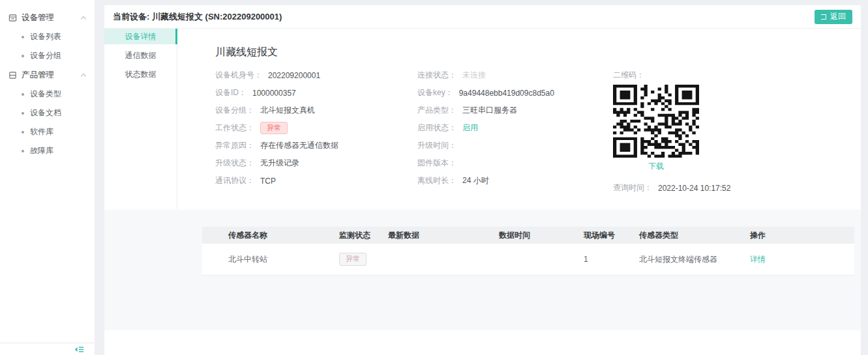  Describe the element at coordinates (274, 128) in the screenshot. I see `work-status-badge: 异常` at that location.